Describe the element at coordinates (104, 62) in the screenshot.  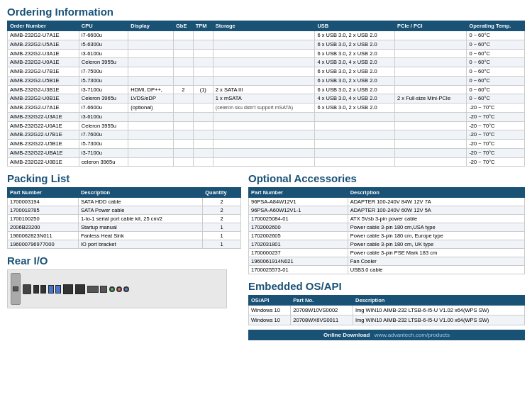
I see `ordering-cell-3-1: Celeron 3955u` at that location.